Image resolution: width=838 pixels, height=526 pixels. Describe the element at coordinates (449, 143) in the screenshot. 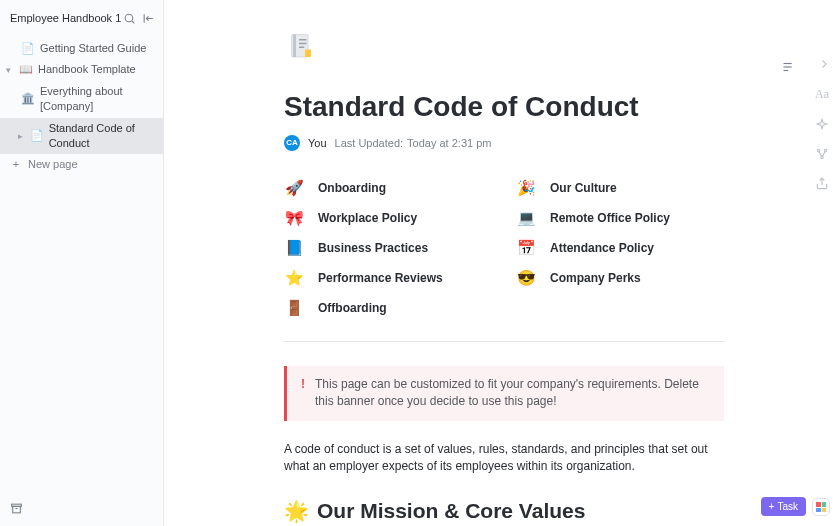

I see `last-updated-value: Today at 2:31 pm` at that location.